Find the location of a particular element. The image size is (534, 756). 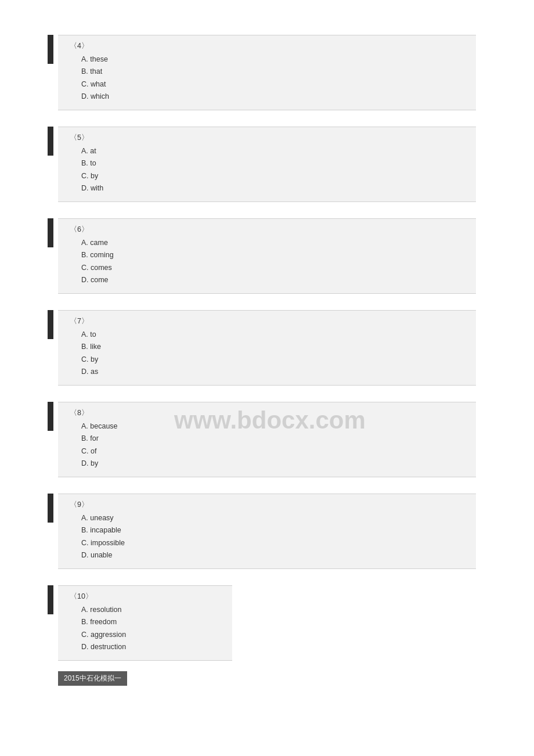

question-box-9: 〈9〉 A. uneasy B. incapable C. impossible… is located at coordinates (267, 531).